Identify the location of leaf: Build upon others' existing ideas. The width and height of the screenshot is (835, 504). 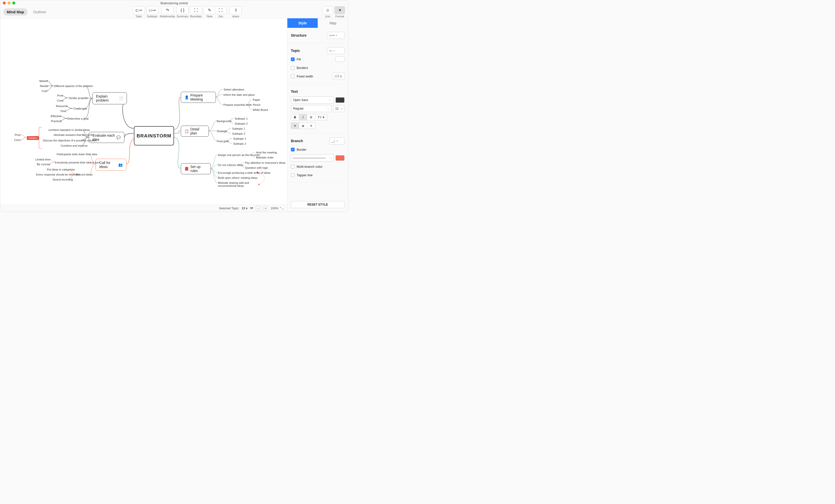
(238, 178).